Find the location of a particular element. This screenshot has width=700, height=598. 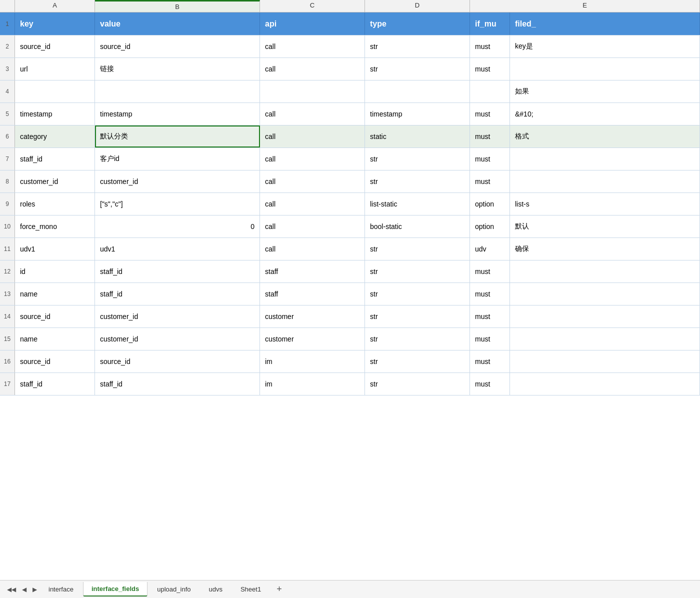

cell-key is located at coordinates (55, 92).